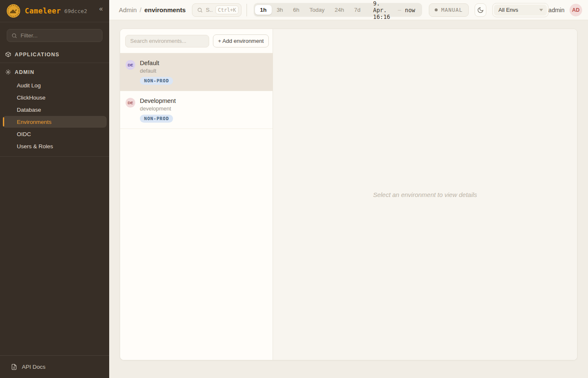 The height and width of the screenshot is (378, 588). I want to click on sidebar-item-label: Audit Log, so click(29, 86).